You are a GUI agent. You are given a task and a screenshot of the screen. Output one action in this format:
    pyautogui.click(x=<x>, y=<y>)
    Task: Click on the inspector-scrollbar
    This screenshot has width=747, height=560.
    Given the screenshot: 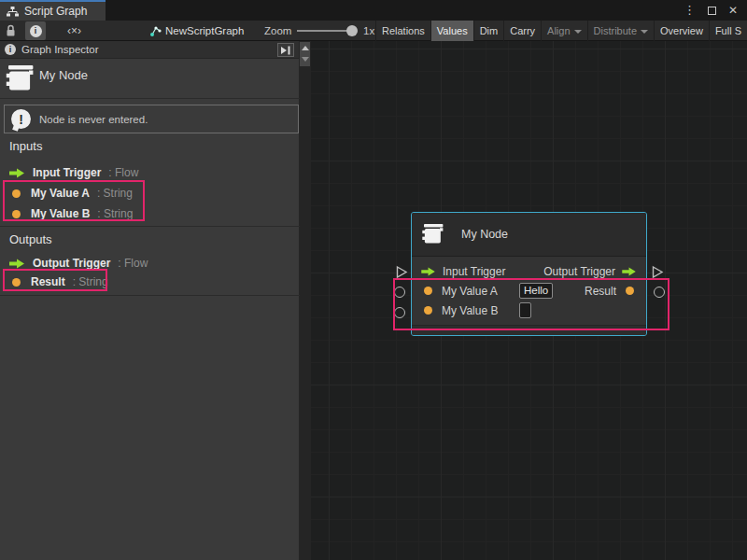 What is the action you would take?
    pyautogui.click(x=304, y=301)
    